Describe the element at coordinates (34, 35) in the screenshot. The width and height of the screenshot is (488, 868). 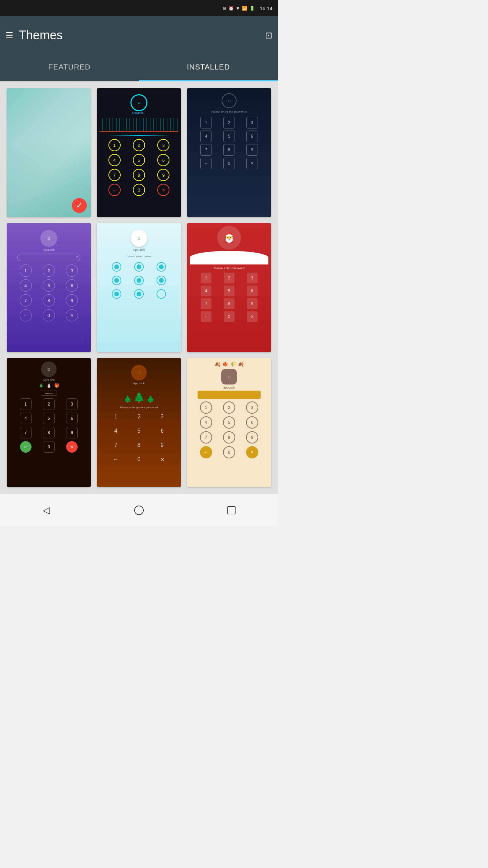
I see `app-bar-left: ☰ Themes` at that location.